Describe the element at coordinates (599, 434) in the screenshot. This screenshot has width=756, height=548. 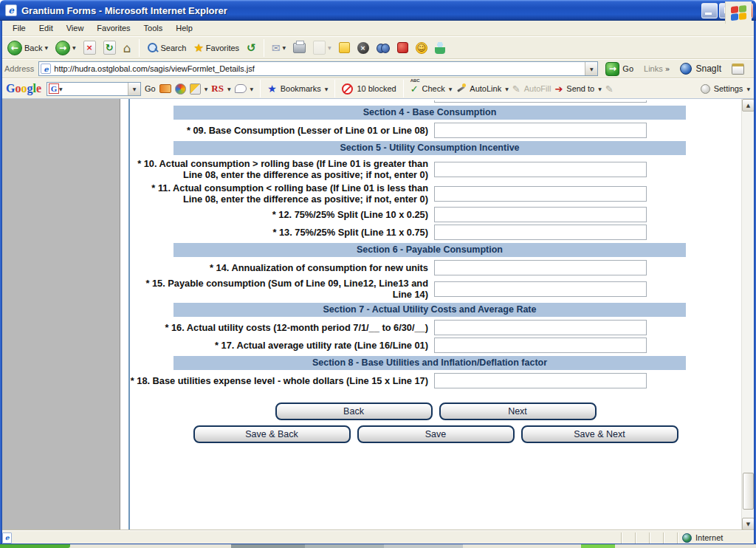
I see `save-and-next-button: Save & Next` at that location.